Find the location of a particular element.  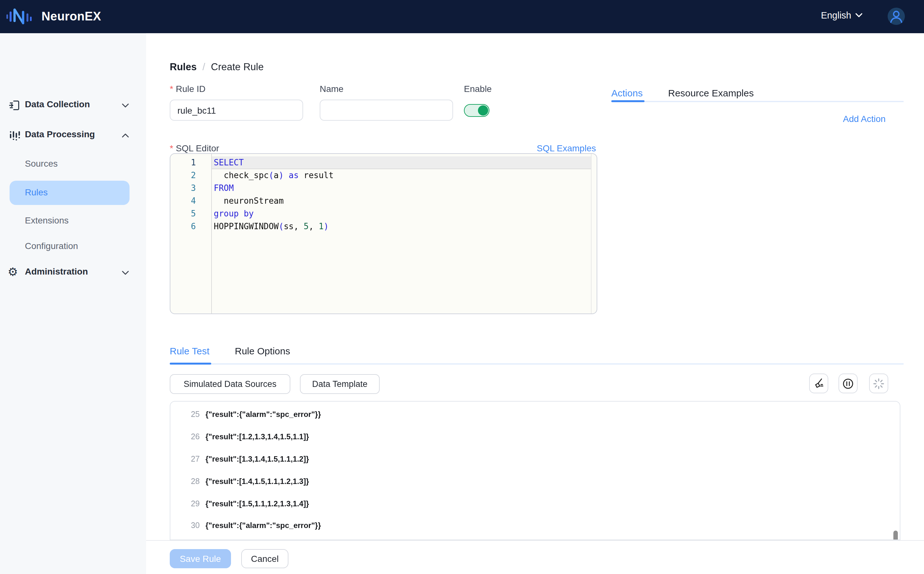

line-number: 5 is located at coordinates (191, 214).